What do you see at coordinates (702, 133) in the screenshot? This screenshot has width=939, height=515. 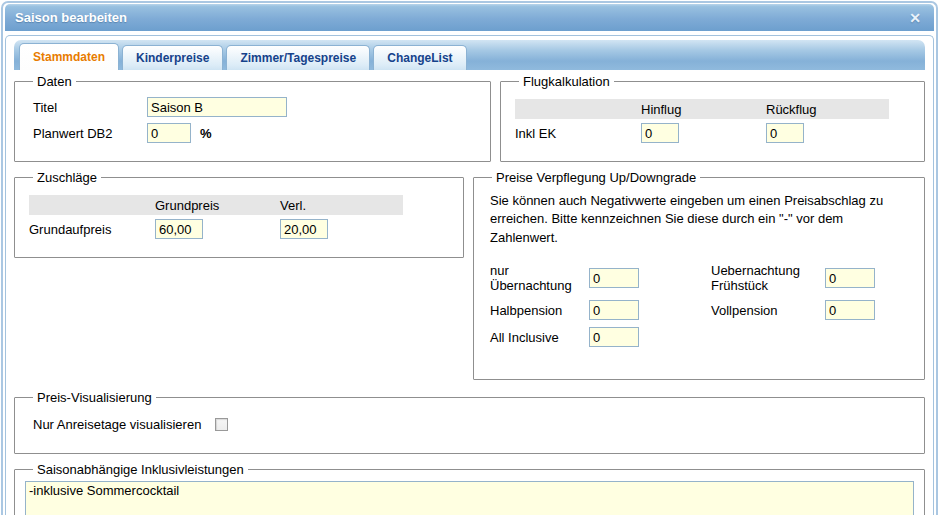 I see `flug-row-inkl-ek: Inkl EK` at bounding box center [702, 133].